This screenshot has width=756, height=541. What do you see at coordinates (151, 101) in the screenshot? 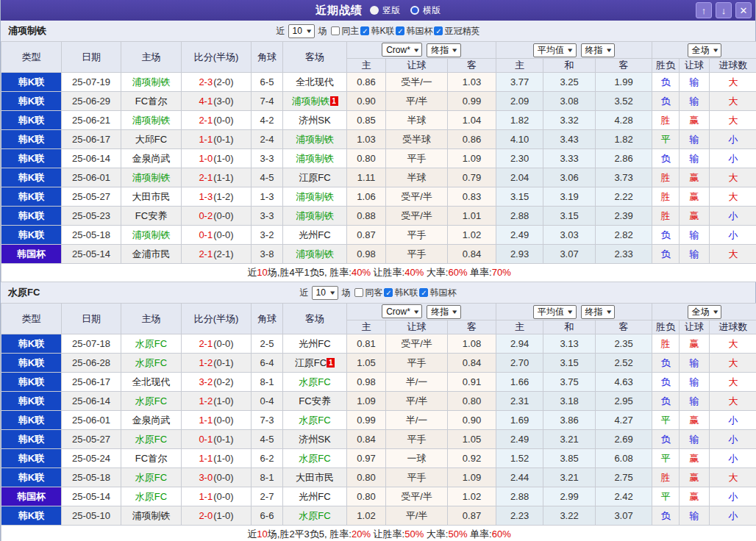
I see `home-team-name: FC首尔` at bounding box center [151, 101].